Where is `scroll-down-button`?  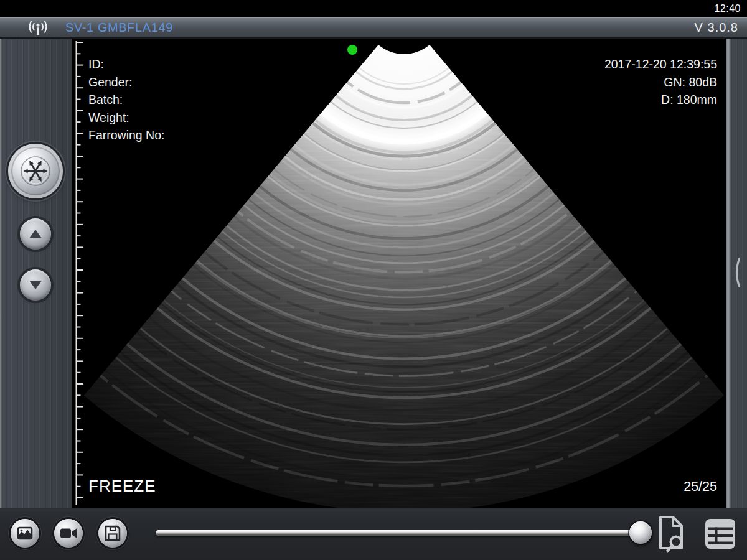 scroll-down-button is located at coordinates (35, 285).